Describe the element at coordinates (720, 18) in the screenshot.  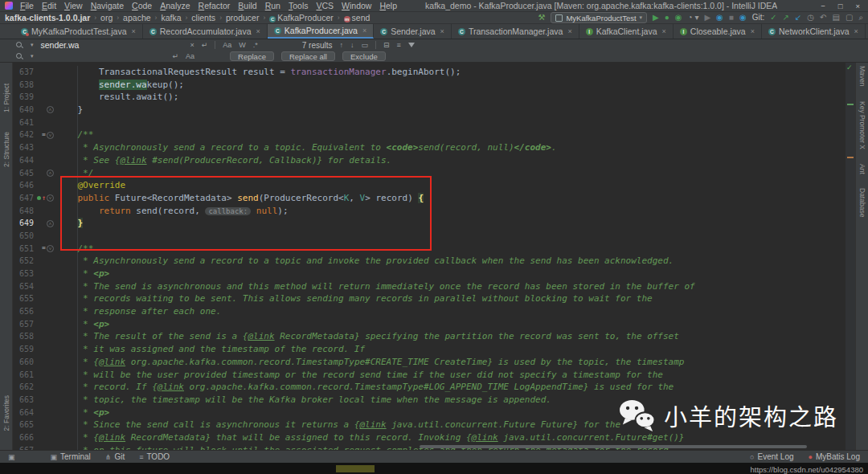
I see `profiler-blue-icon: ◉` at that location.